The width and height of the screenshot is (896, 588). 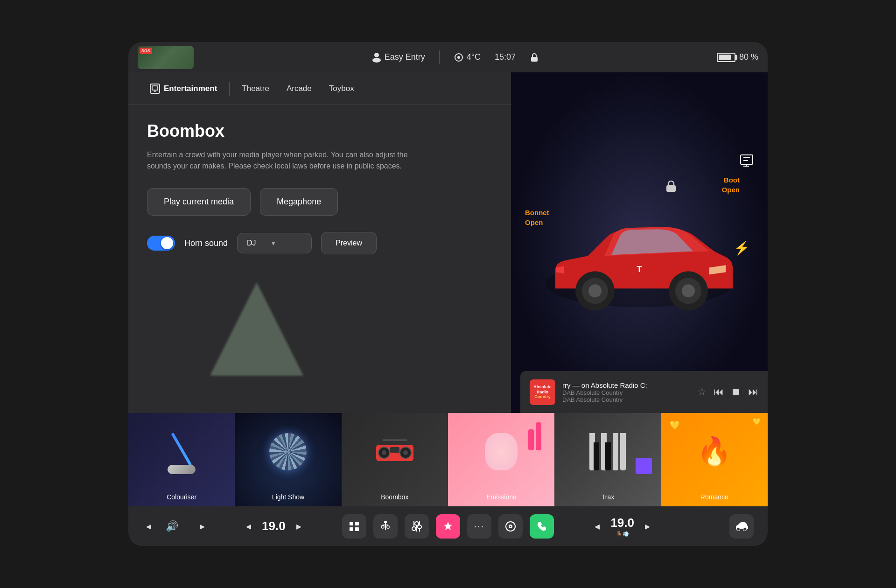 I want to click on nav-left: ◂ 🔊 ▸, so click(x=192, y=526).